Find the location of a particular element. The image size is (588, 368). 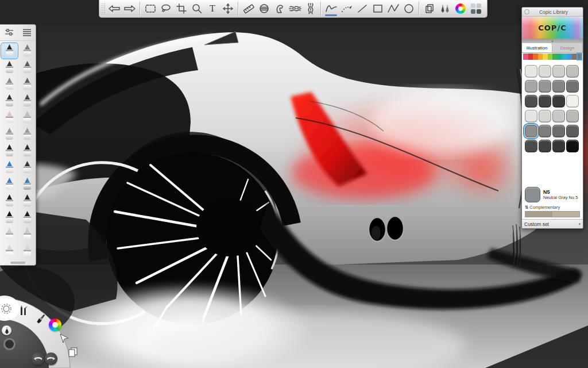

french-curve-tool-button is located at coordinates (279, 9).